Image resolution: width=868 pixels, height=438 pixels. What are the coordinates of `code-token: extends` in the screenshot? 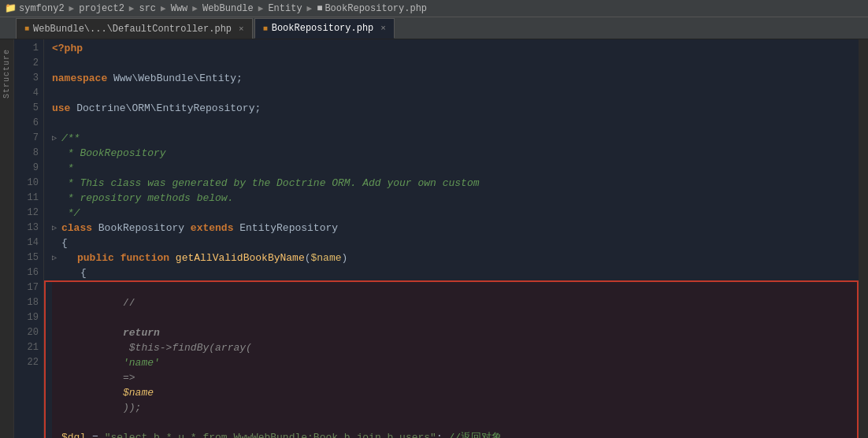 It's located at (213, 228).